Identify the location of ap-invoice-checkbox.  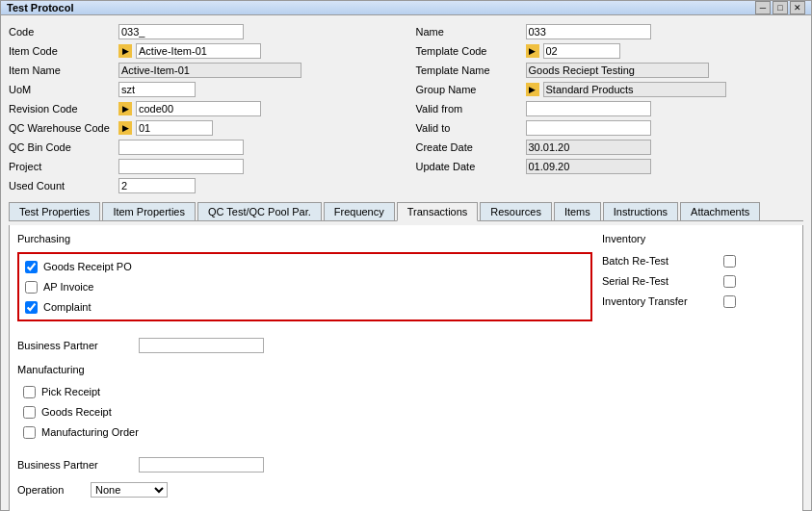
(31, 287).